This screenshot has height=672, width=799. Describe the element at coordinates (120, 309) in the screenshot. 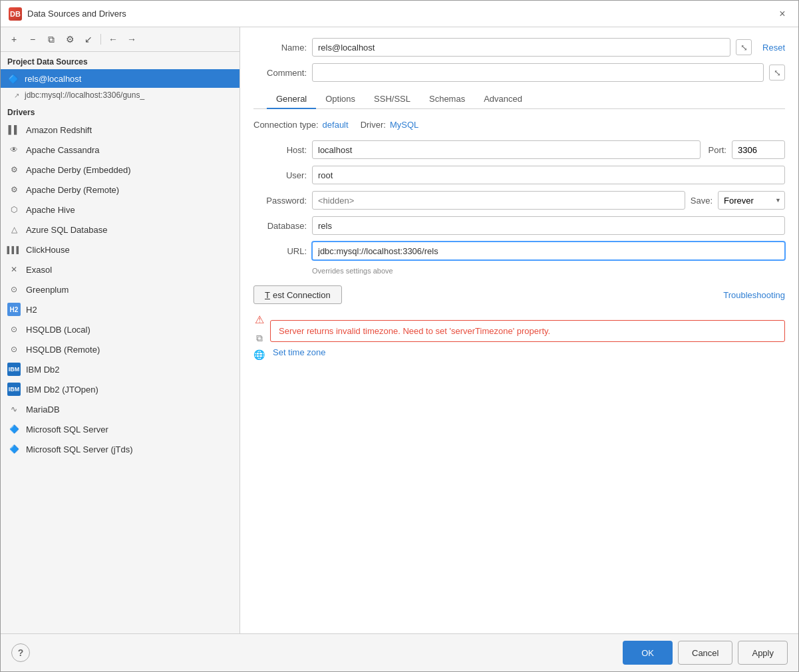

I see `driver-item-h2: H2 H2` at that location.